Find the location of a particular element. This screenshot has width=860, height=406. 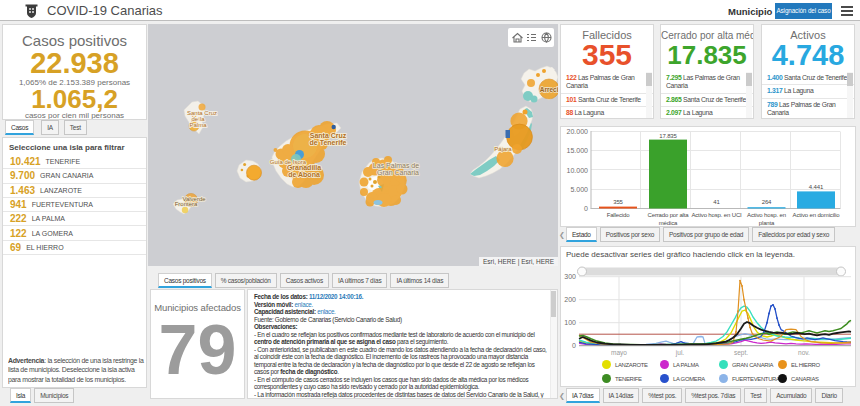

svg-text: Activo en domicilio is located at coordinates (817, 215).